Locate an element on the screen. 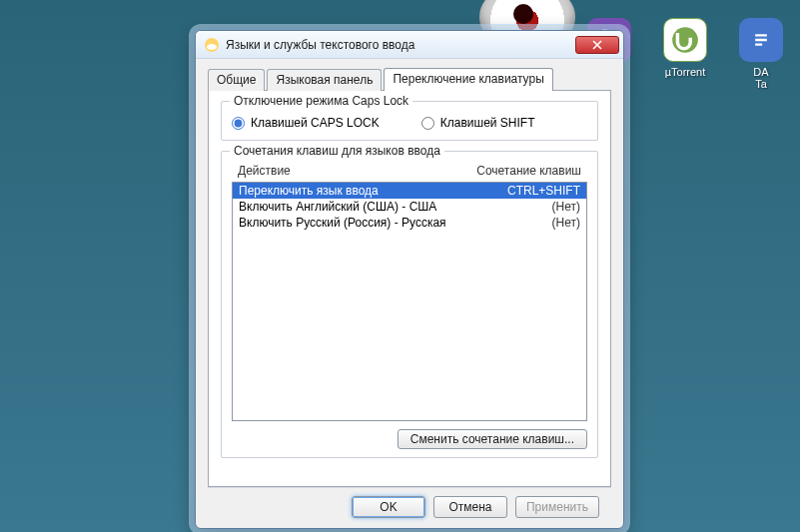 This screenshot has width=800, height=532. window-title: Языки и службы текстового ввода is located at coordinates (400, 45).